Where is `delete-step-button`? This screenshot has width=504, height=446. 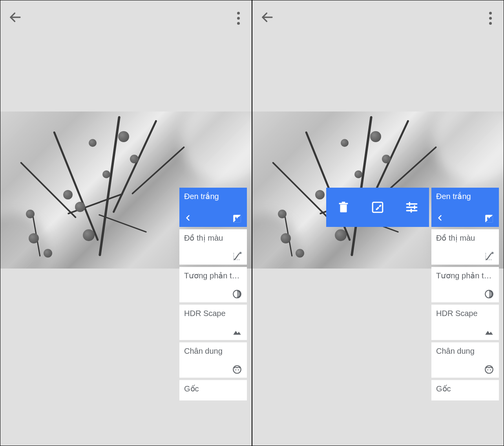
delete-step-button is located at coordinates (343, 207).